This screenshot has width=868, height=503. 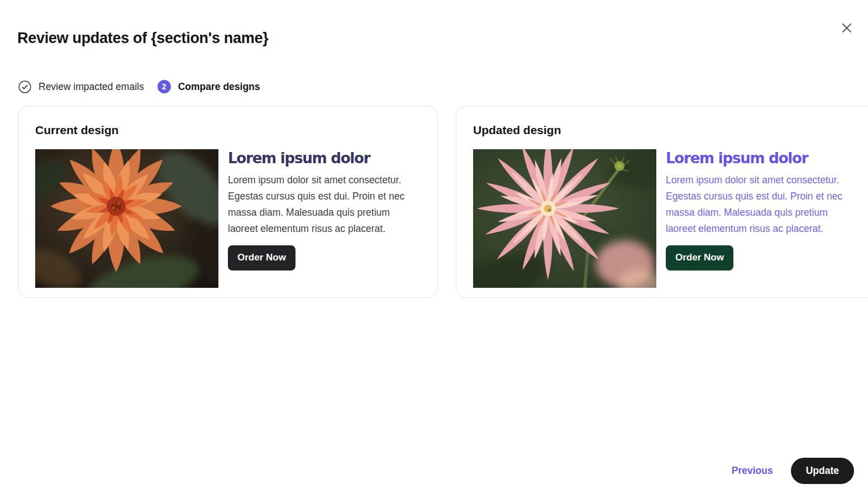 I want to click on update-button: Update, so click(x=822, y=471).